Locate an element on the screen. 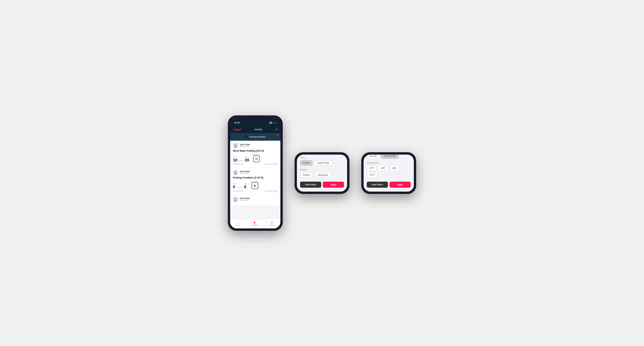 The image size is (644, 346). user-details-2: Josh Coles 28 Feb 2023 is located at coordinates (245, 172).